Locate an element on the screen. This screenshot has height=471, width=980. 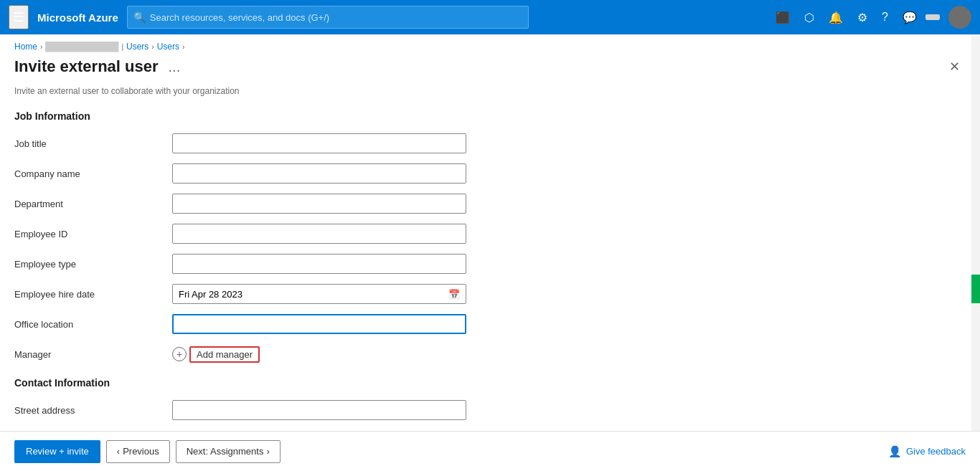
breadcrumb-users-2: Users is located at coordinates (168, 47).